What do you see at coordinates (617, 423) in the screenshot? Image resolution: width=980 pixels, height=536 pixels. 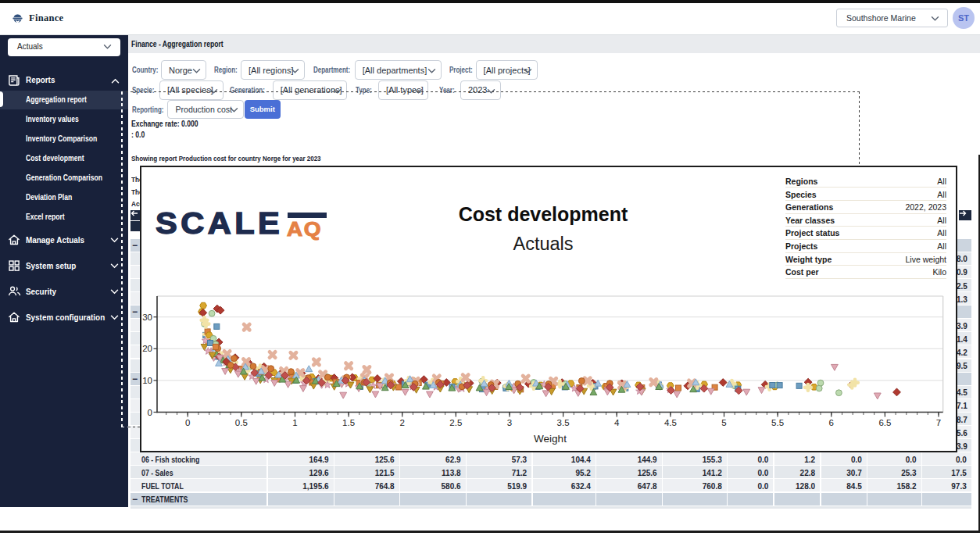 I see `svg-text: 4` at bounding box center [617, 423].